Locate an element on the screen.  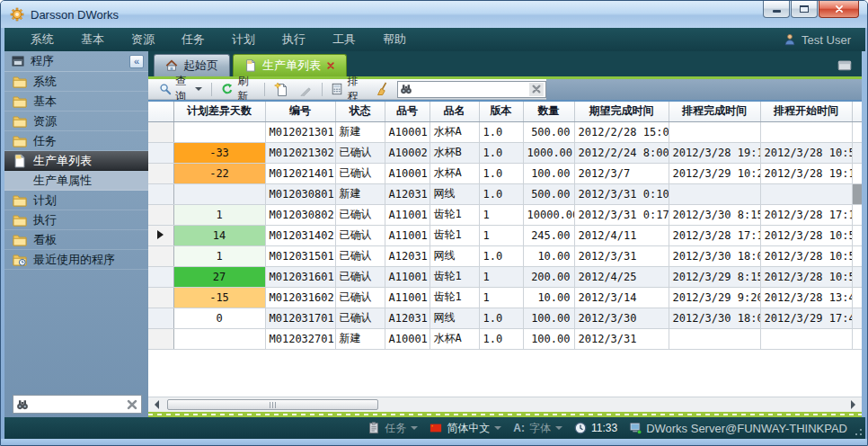
column-header-2: 状态 is located at coordinates (359, 112).